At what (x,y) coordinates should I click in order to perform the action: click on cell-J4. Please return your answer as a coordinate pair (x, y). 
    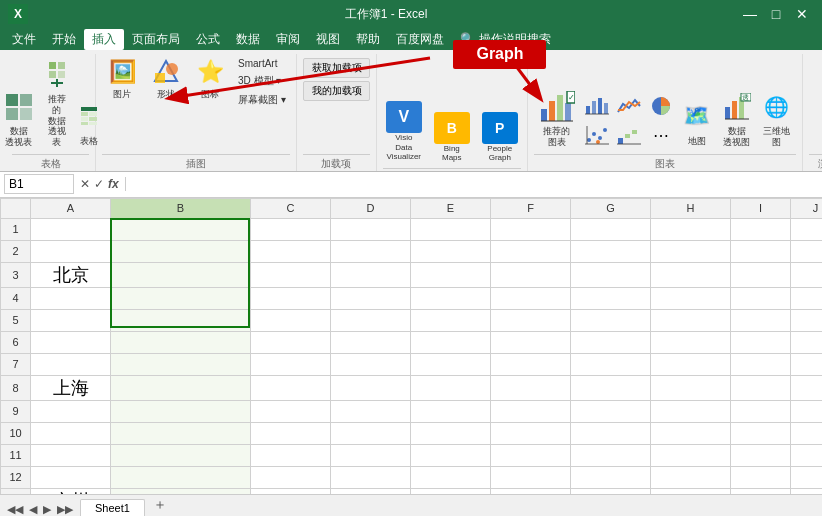
    Looking at the image, I should click on (807, 298).